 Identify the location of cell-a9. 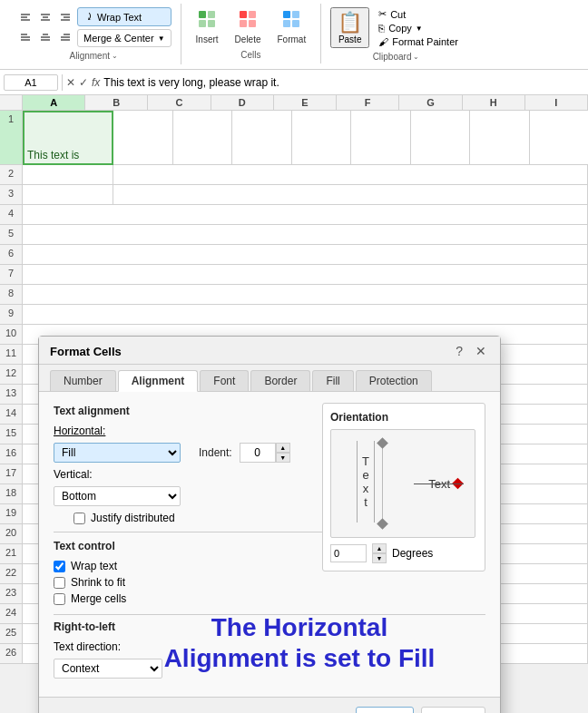
(305, 314).